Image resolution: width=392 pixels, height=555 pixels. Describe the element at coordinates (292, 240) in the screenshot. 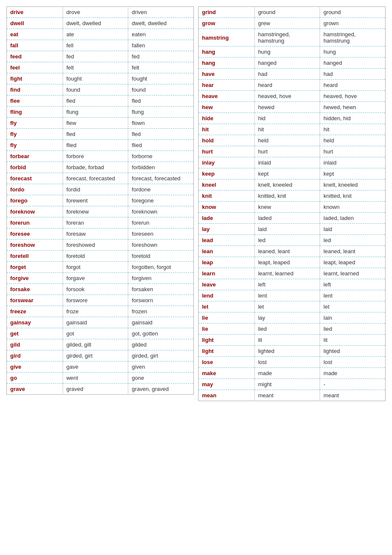

I see `table-row: leadledled` at that location.